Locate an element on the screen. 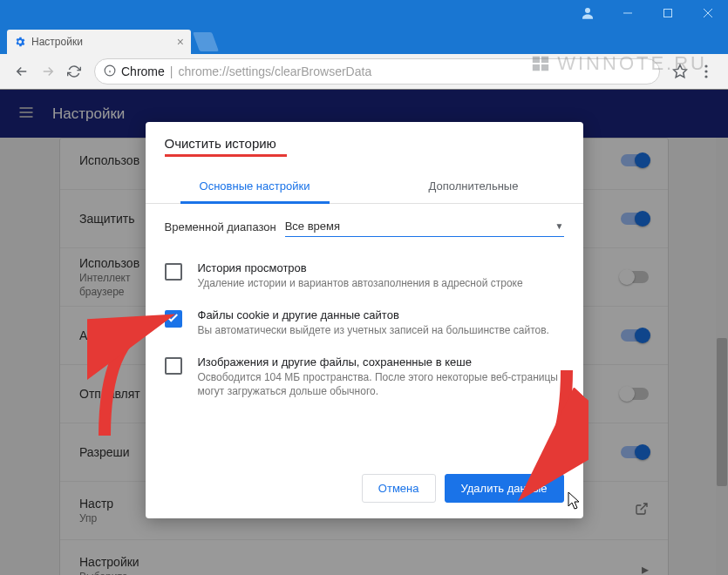 Image resolution: width=728 pixels, height=575 pixels. option-subtitle: Вы автоматически выйдете из учетных запи… is located at coordinates (373, 331).